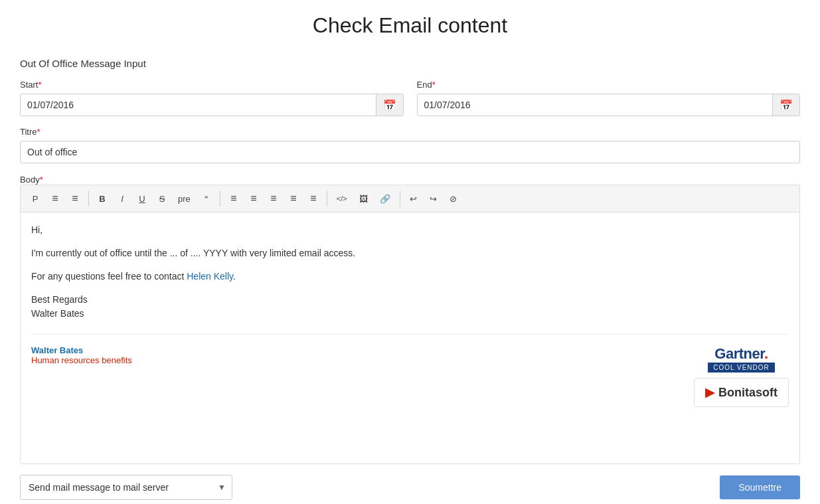 This screenshot has height=504, width=820. Describe the element at coordinates (293, 199) in the screenshot. I see `toolbar-indent: ≡` at that location.